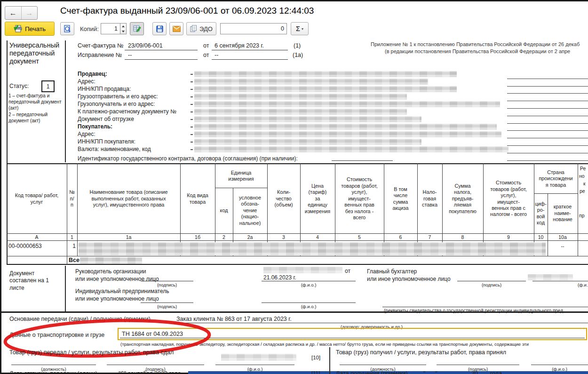 This screenshot has height=374, width=588. I want to click on correction-from-label: от, so click(206, 55).